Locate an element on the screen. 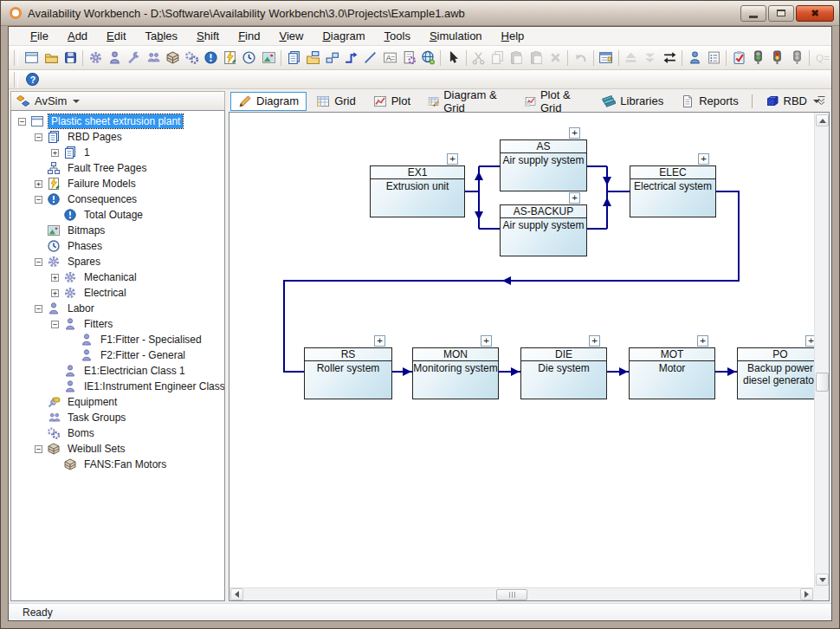 The image size is (840, 629). tree-item-failure-models: +Failure Models is located at coordinates (118, 184).